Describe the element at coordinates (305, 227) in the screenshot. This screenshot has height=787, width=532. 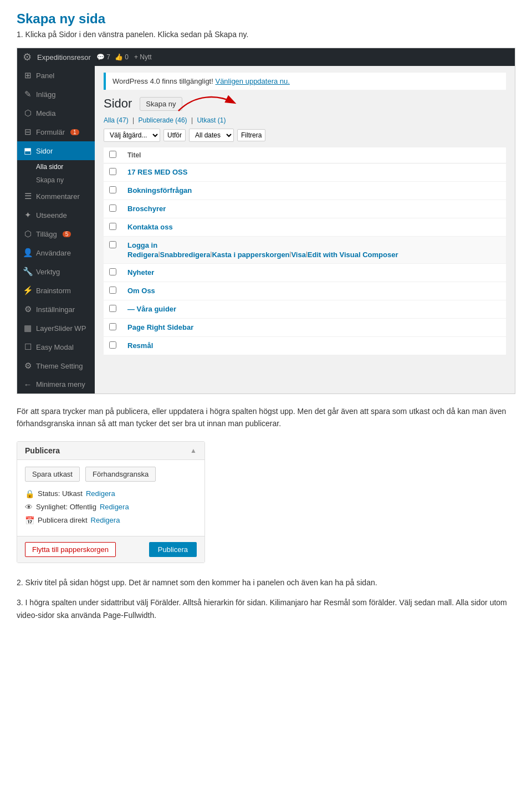
I see `table-row: Kontakta oss` at that location.